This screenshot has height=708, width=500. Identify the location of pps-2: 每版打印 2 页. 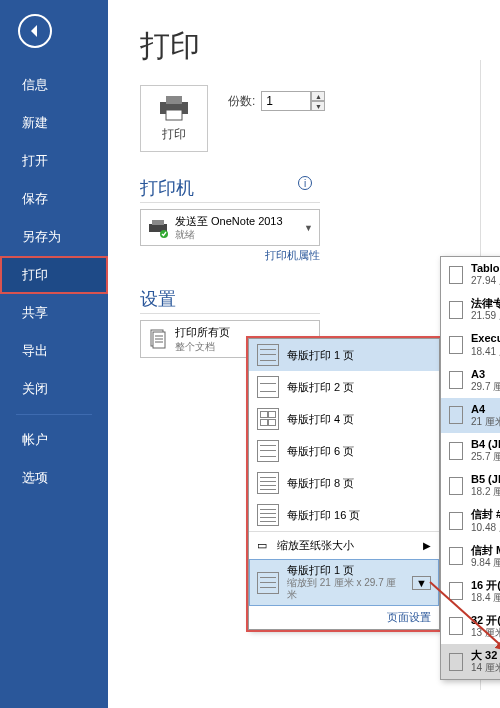
(344, 387).